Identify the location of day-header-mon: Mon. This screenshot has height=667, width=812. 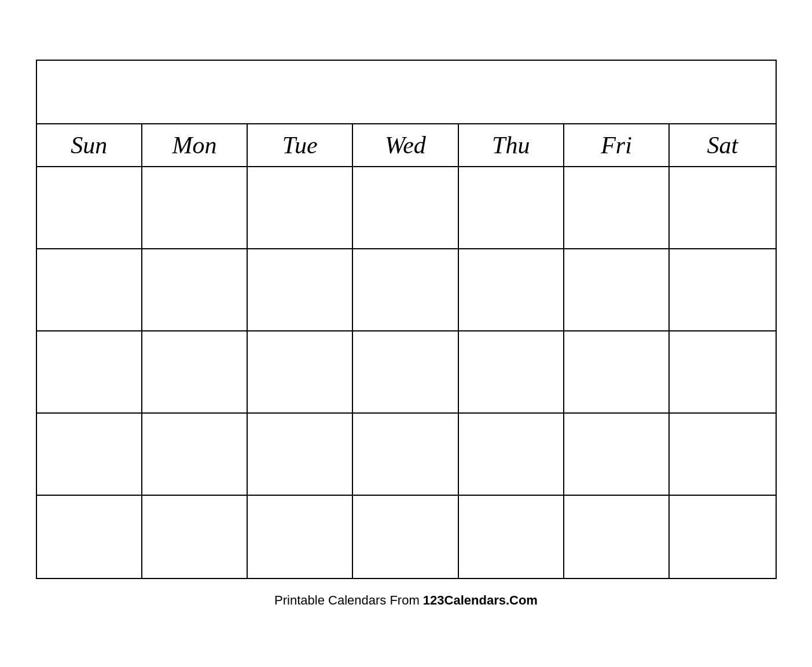
(195, 145).